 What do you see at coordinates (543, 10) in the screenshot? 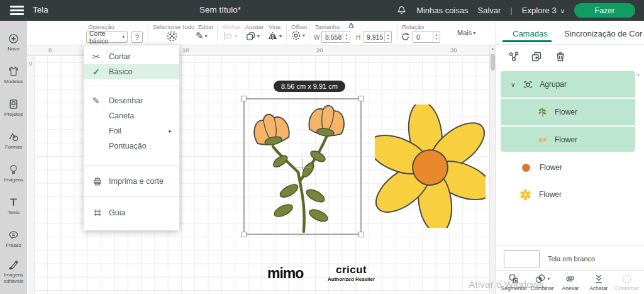
I see `machine-selector: Explore 3 ∨` at bounding box center [543, 10].